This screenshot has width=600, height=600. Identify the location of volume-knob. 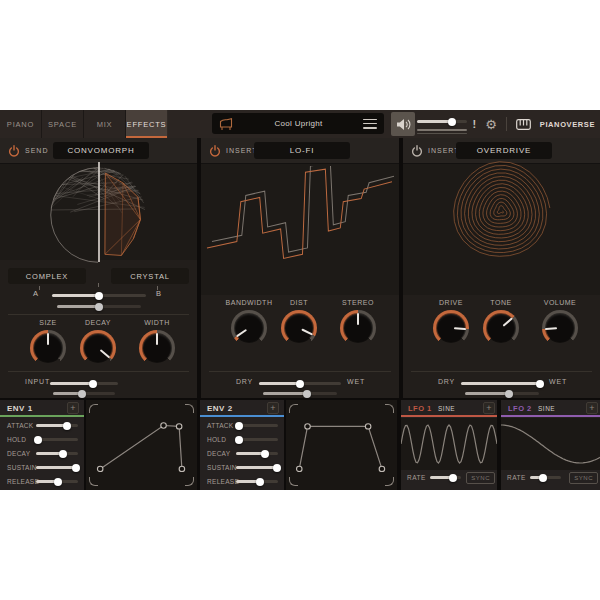
(560, 328).